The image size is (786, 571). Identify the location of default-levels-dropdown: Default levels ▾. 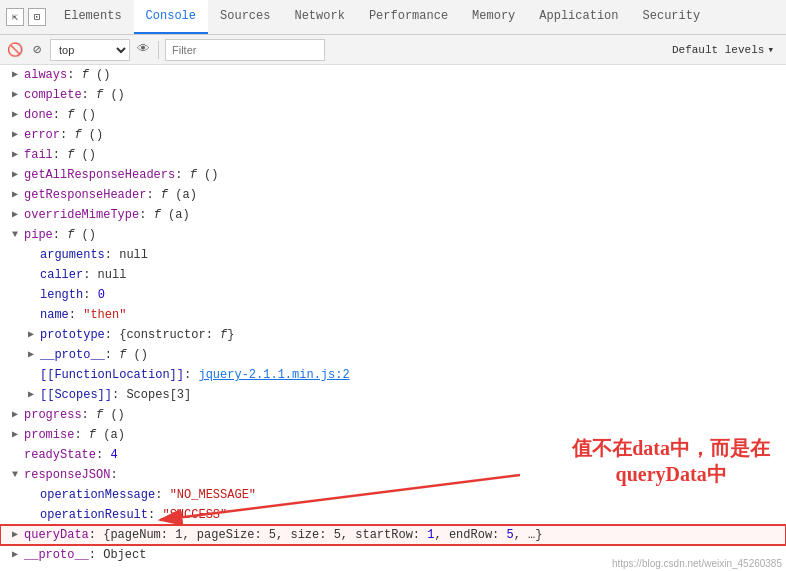
(723, 50).